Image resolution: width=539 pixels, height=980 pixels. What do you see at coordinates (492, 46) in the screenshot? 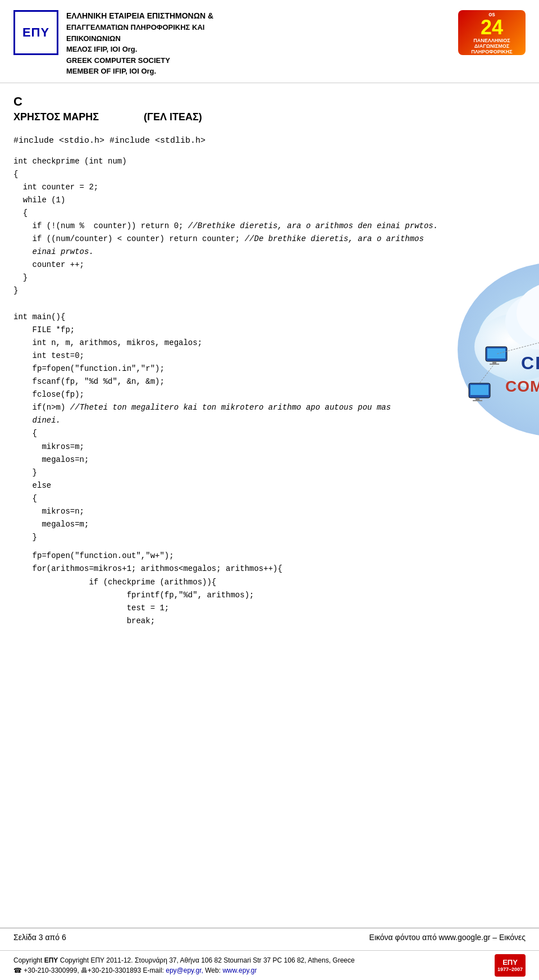
I see `badge-line2: ΔΙΑΓΩΝΙΣΜΟΣ` at bounding box center [492, 46].